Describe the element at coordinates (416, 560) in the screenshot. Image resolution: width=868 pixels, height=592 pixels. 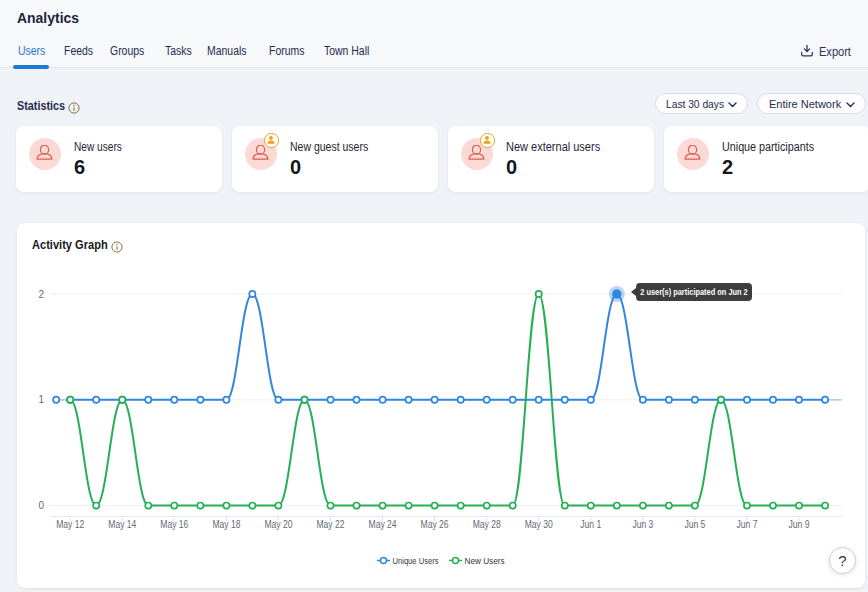
I see `svg-text: Unique Users` at that location.